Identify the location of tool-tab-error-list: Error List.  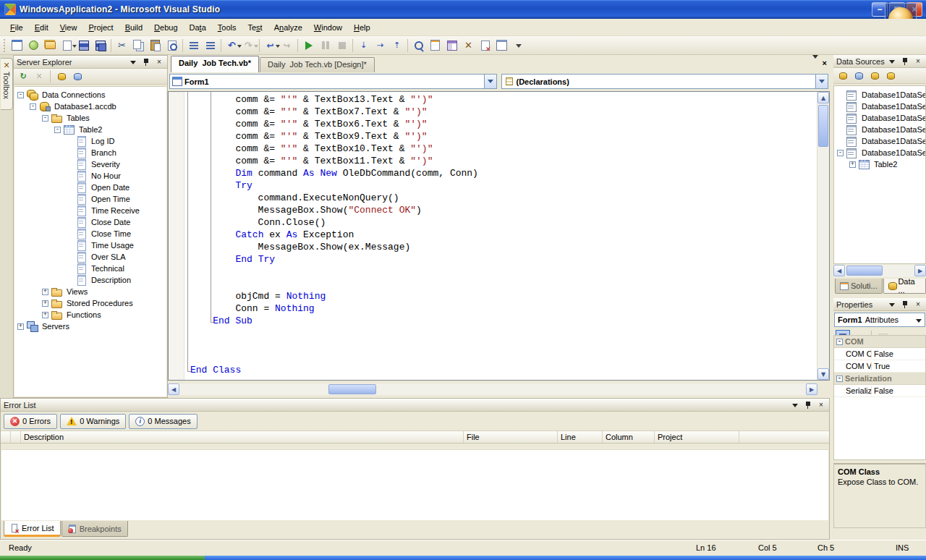
(32, 529).